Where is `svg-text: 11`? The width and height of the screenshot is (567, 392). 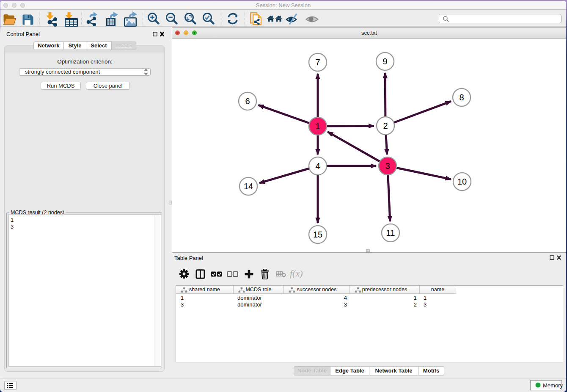
svg-text: 11 is located at coordinates (391, 233).